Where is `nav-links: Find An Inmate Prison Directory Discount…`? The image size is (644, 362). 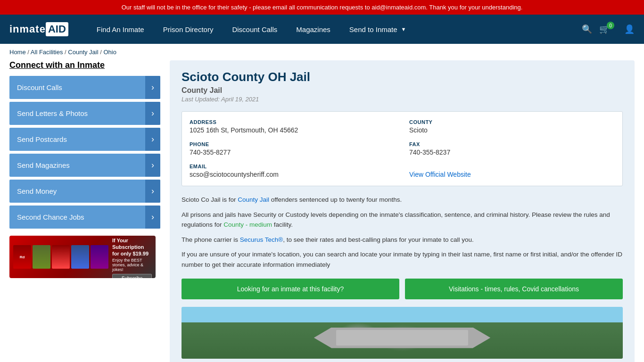
nav-links: Find An Inmate Prison Directory Discount… is located at coordinates (335, 29).